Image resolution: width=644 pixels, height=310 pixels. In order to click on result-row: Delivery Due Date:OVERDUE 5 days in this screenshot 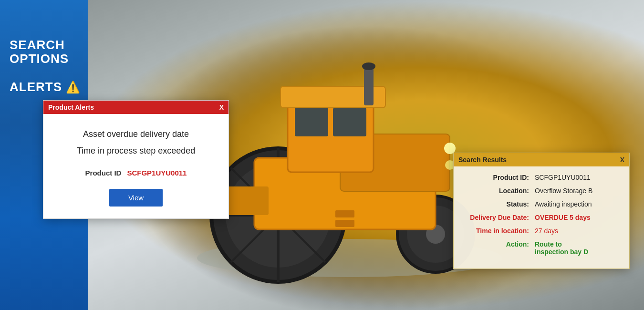, I will do `click(541, 217)`.